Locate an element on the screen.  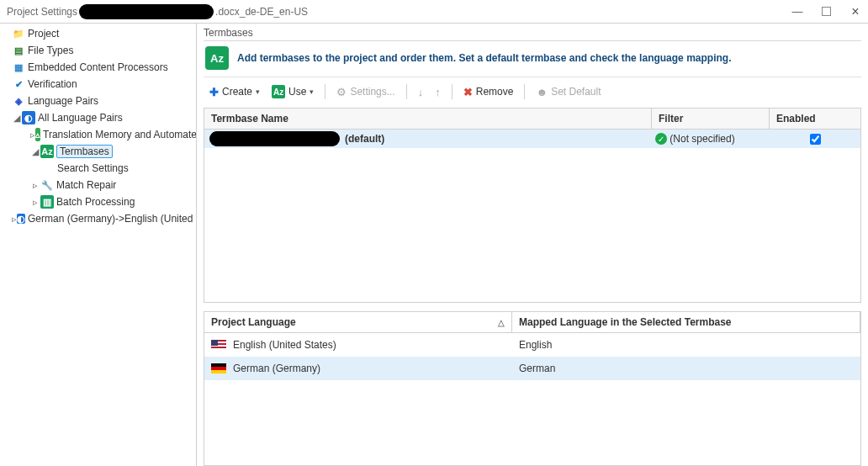
arrow-down-icon: ↓ is located at coordinates (421, 93).